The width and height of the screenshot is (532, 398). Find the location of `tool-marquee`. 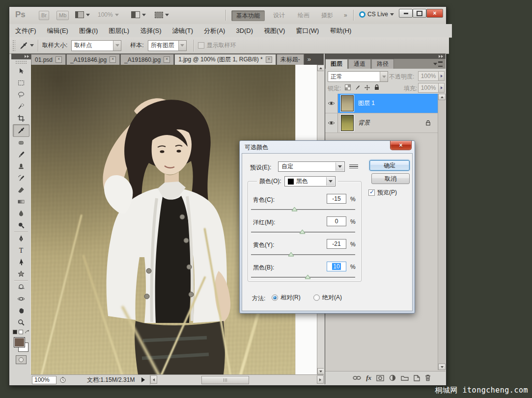

tool-marquee is located at coordinates (21, 83).